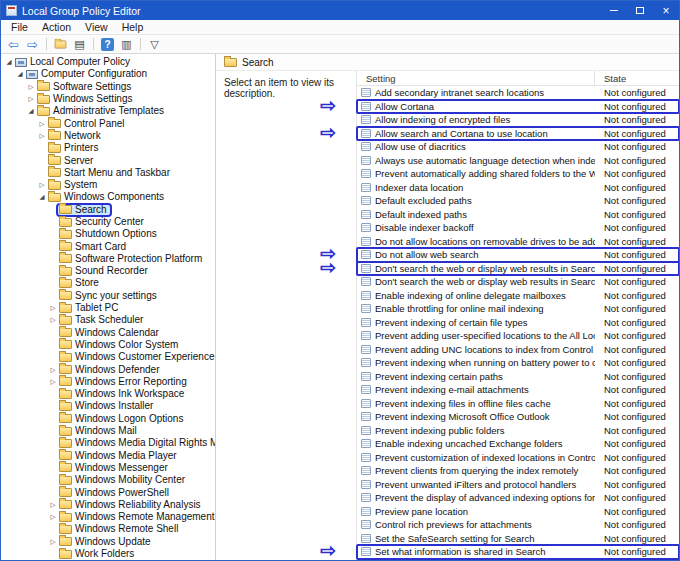  Describe the element at coordinates (476, 78) in the screenshot. I see `column-header-setting: Setting` at that location.